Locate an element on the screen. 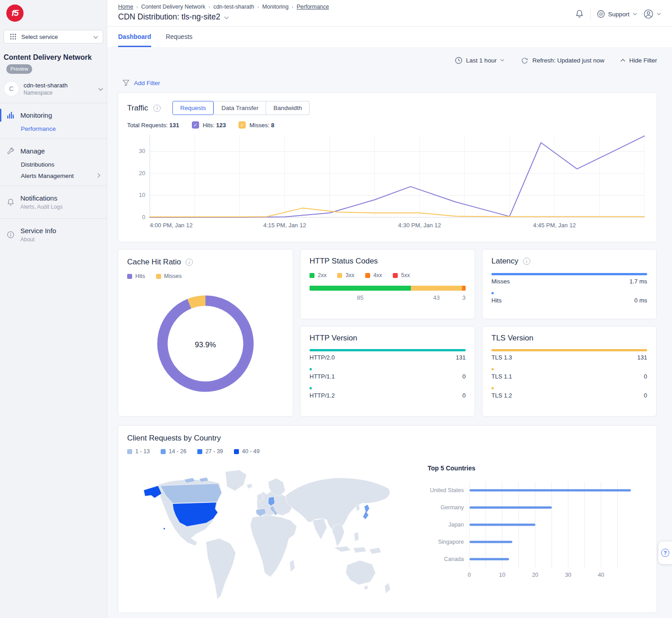 This screenshot has height=618, width=672. sidebar-subitem-label: Distributions is located at coordinates (38, 165).